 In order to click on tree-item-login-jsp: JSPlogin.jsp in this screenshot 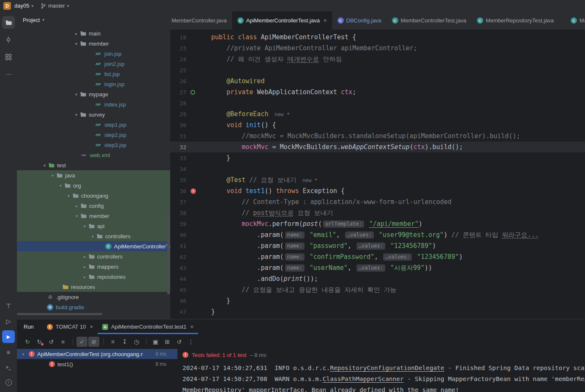, I will do `click(94, 84)`.